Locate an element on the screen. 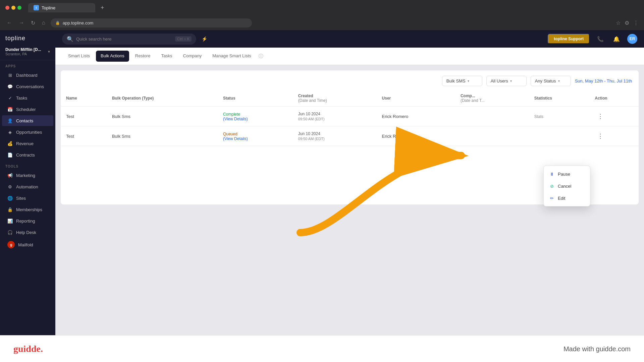  filter-label: All Users is located at coordinates (499, 81).